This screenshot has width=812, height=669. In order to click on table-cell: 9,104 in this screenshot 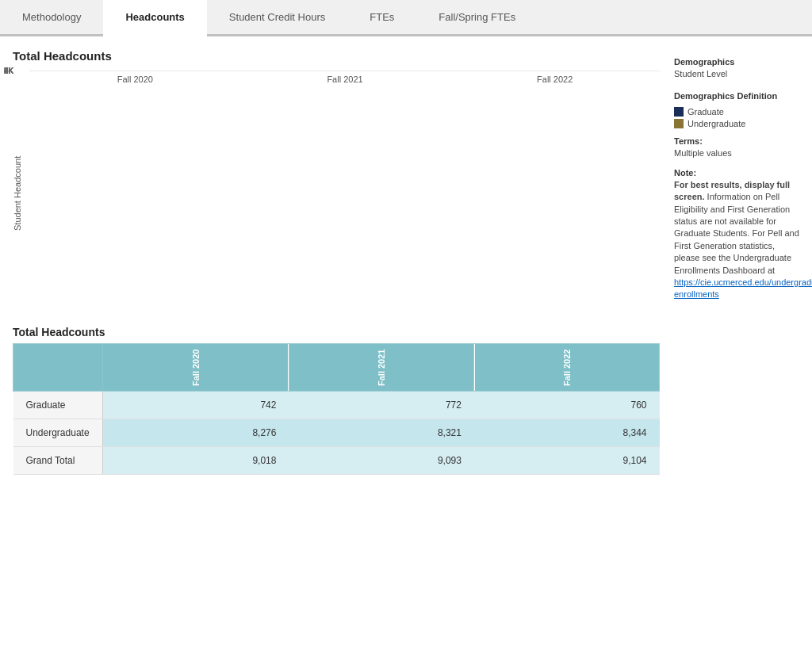, I will do `click(567, 461)`.